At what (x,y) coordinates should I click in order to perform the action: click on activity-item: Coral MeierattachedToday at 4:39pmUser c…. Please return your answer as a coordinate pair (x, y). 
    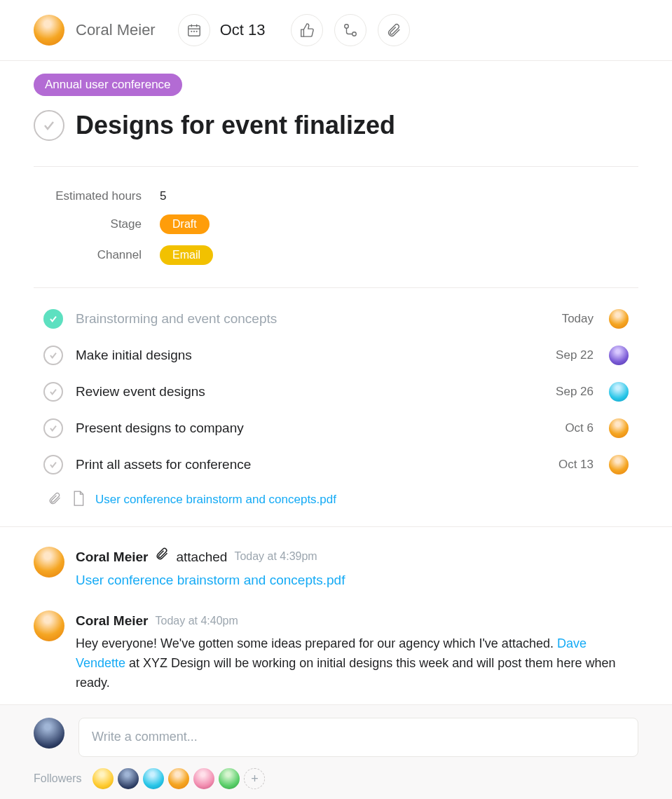
    Looking at the image, I should click on (336, 573).